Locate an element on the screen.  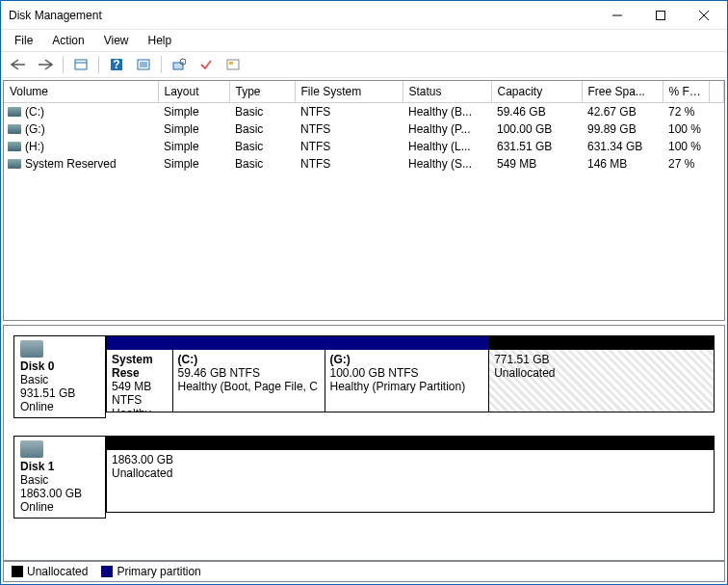
table-row: (G:)SimpleBasicNTFSHealthy (P...100.00 G… is located at coordinates (364, 129).